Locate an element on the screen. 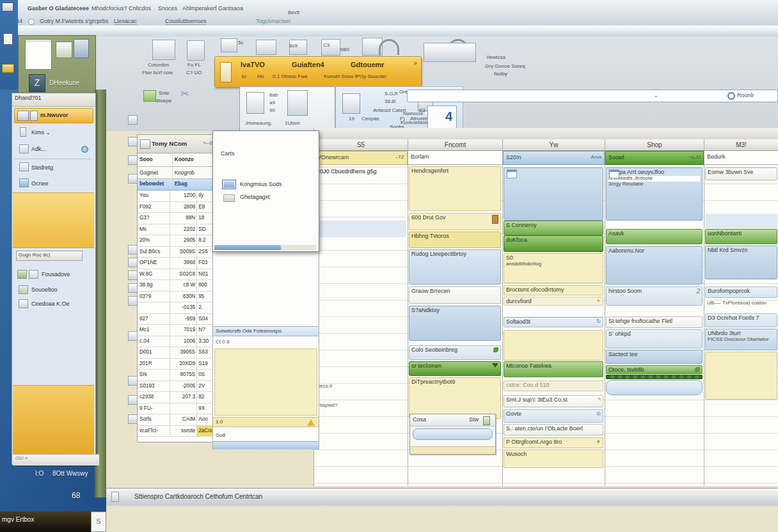  tab-3: Gdtouemr is located at coordinates (367, 65).